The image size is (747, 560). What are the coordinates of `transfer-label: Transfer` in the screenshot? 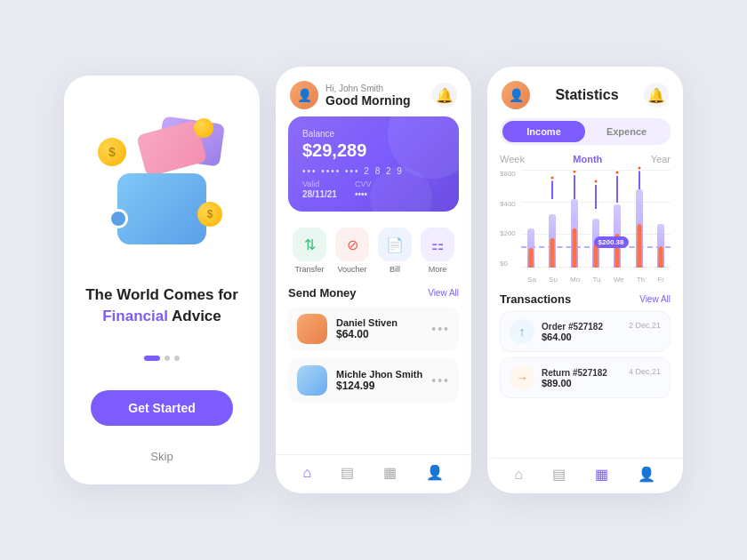 It's located at (309, 269).